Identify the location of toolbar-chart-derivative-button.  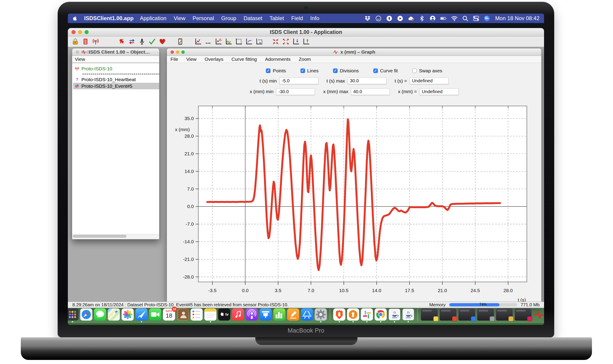
(218, 42).